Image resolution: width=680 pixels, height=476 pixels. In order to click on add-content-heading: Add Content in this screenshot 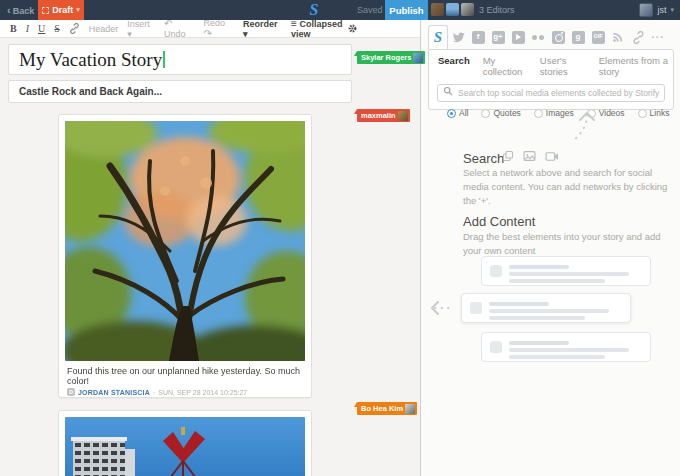, I will do `click(499, 222)`.